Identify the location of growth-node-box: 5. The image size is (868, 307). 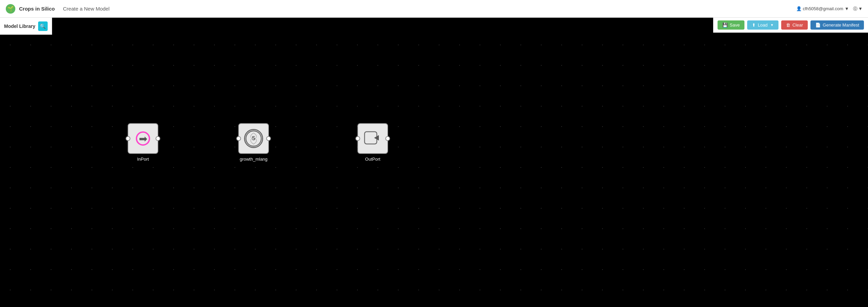
(254, 139).